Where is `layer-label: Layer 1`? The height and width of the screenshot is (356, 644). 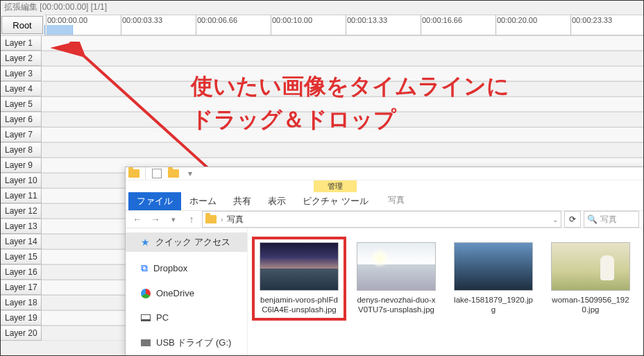
layer-label: Layer 1 is located at coordinates (21, 43).